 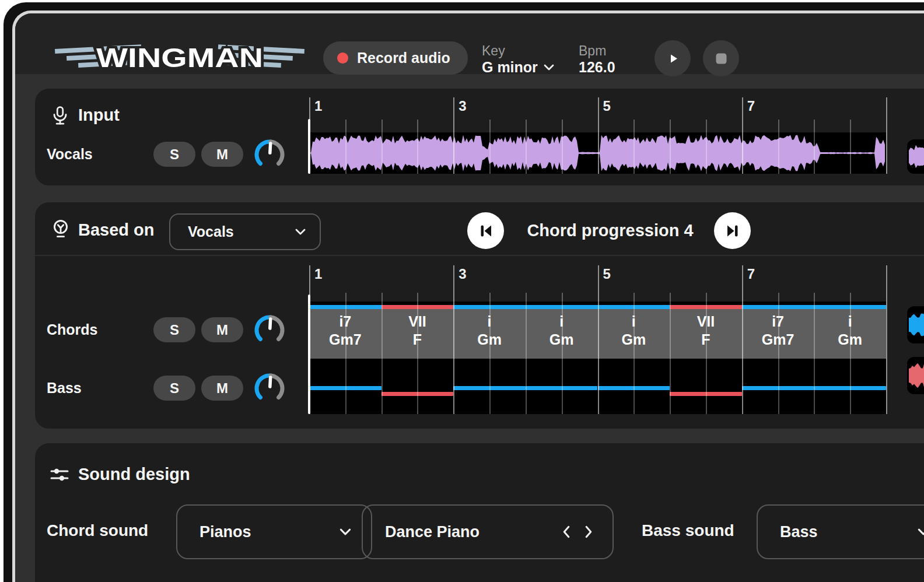 I want to click on record-dot-icon, so click(x=343, y=58).